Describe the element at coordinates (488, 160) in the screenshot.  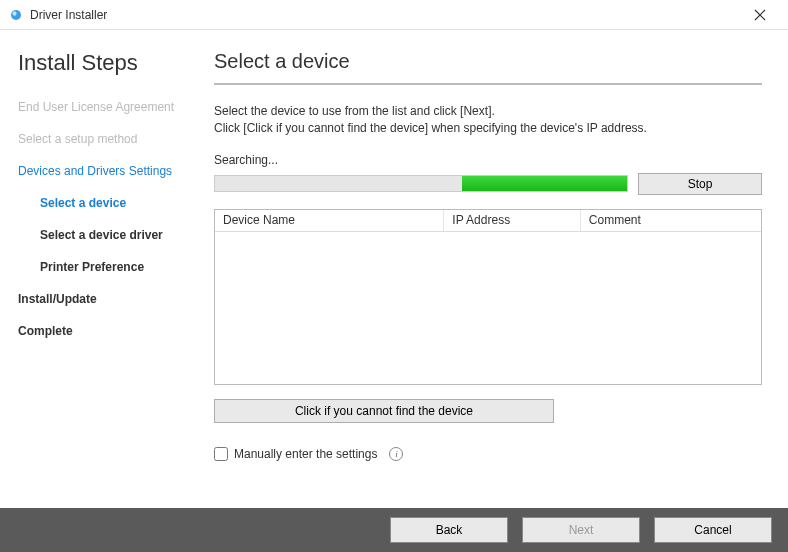
I see `search-status: Searching...` at that location.